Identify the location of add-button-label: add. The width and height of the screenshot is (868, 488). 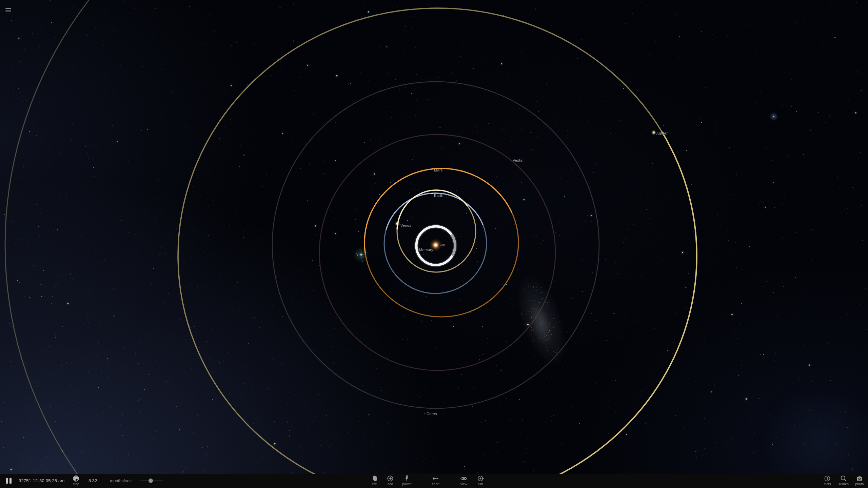
(391, 484).